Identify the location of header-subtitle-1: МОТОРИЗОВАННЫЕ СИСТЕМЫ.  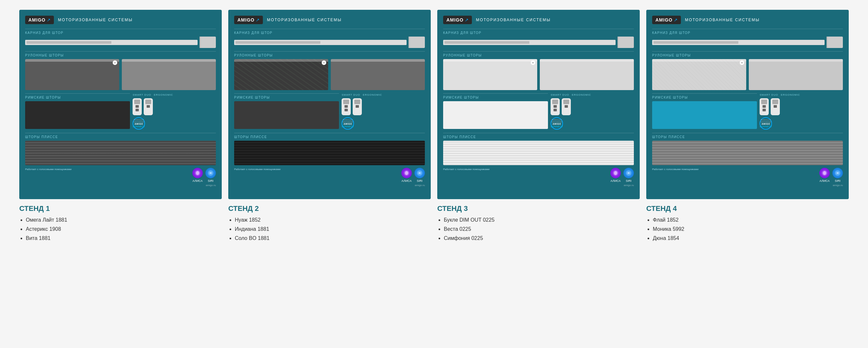
(95, 20).